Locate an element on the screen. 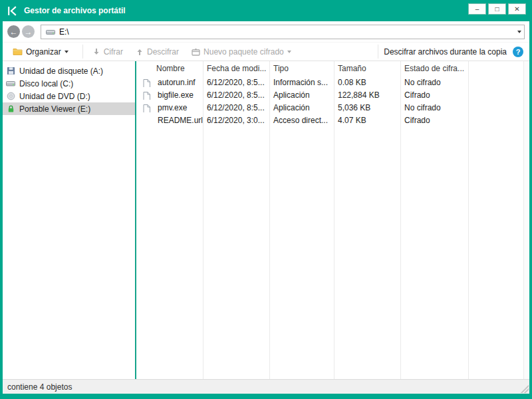  file-type: Información s... is located at coordinates (302, 82).